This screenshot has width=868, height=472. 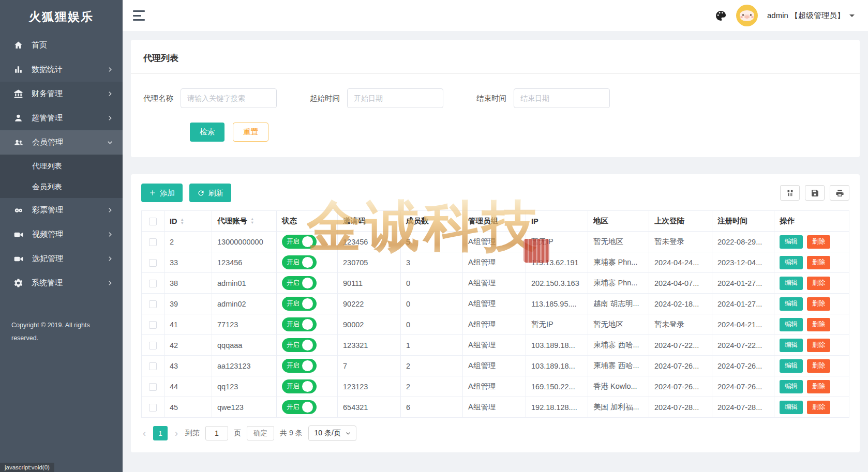 What do you see at coordinates (790, 193) in the screenshot?
I see `columns-icon` at bounding box center [790, 193].